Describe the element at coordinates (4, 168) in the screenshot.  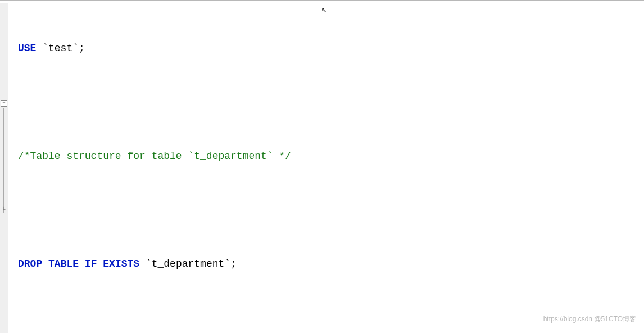
I see `fold-gutter: − └` at that location.